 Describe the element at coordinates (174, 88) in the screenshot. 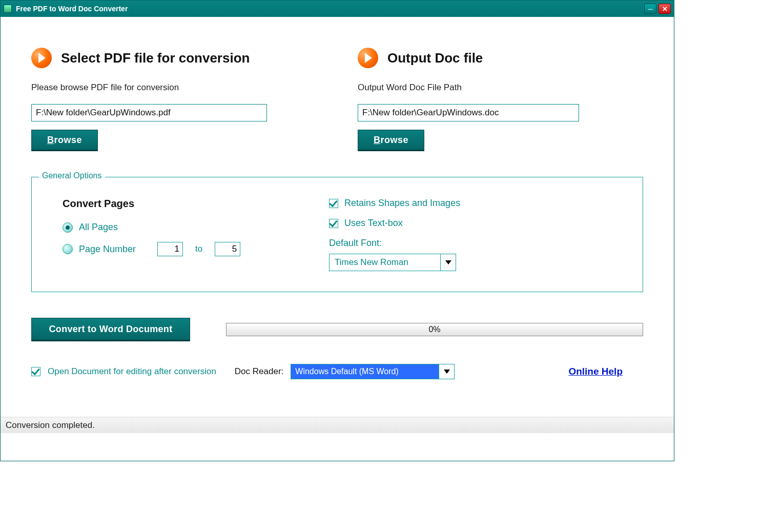

I see `input-subtitle: Please browse PDF file for conversion` at that location.